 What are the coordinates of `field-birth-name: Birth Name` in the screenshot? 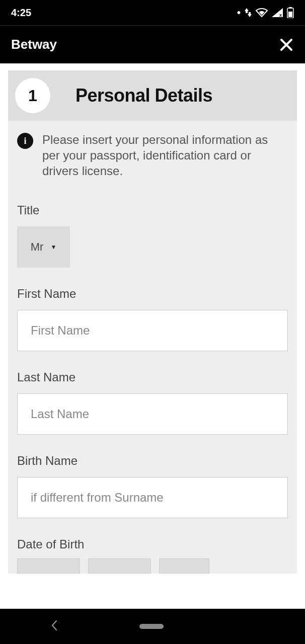 It's located at (152, 486).